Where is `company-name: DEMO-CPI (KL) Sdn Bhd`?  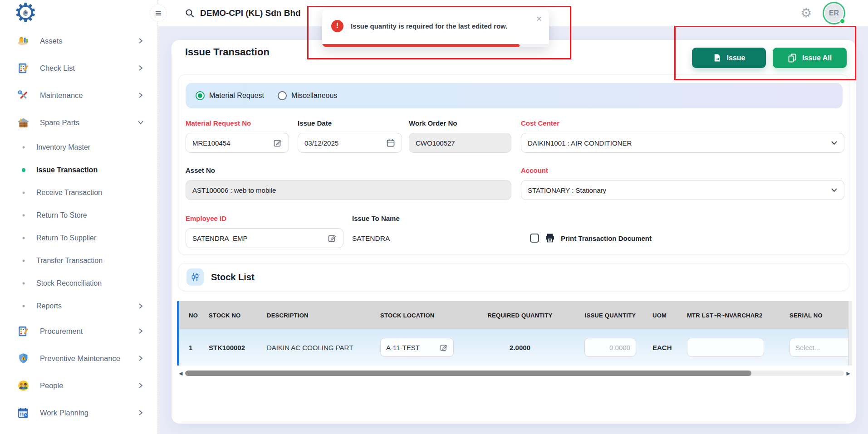 company-name: DEMO-CPI (KL) Sdn Bhd is located at coordinates (250, 13).